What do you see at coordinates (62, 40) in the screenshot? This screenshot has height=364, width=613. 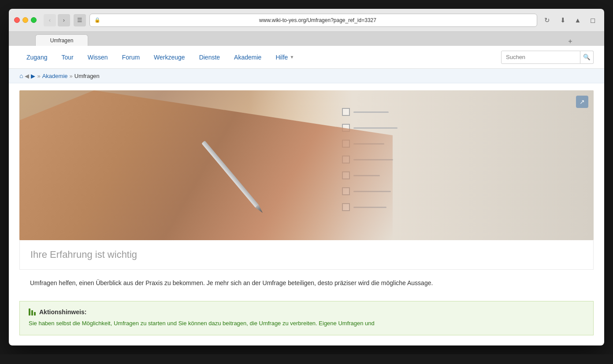 I see `active-tab: Umfragen` at bounding box center [62, 40].